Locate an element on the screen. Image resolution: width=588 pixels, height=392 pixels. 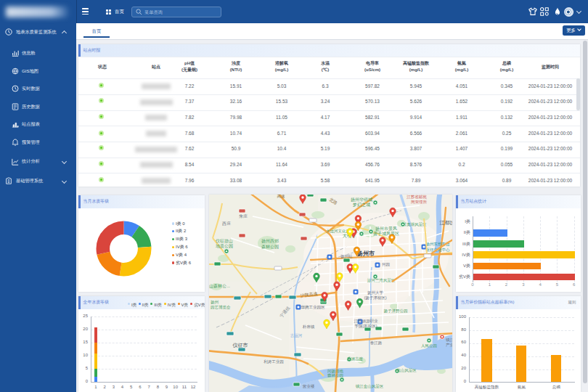
svg-text: 江苏省邮苑 is located at coordinates (417, 197).